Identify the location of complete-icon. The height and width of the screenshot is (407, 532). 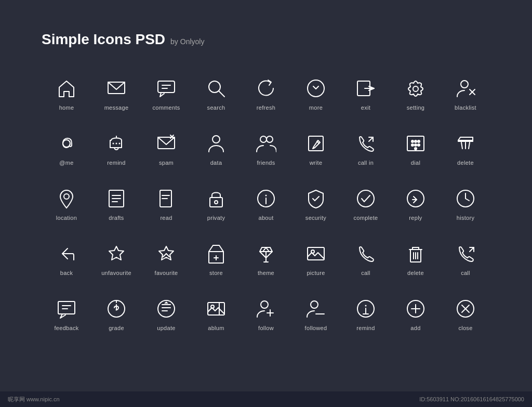
(366, 199).